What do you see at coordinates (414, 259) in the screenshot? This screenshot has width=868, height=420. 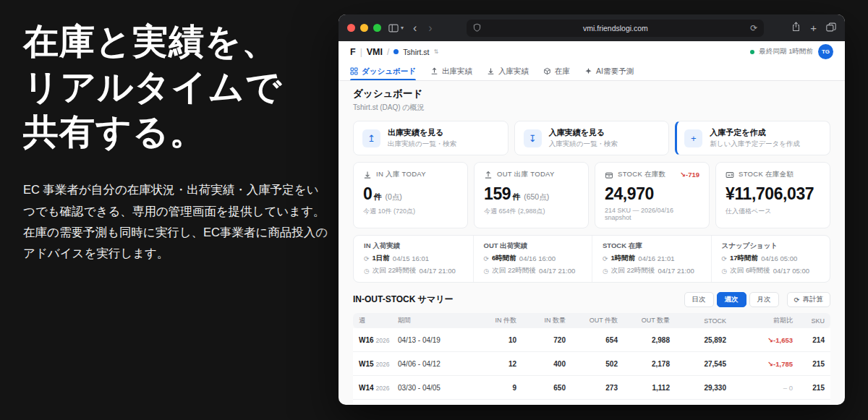 I see `sync-in: IN 入荷実績 ⟳ 1日前 04/15 16:01 ◷ 次回 22時間後 04/…` at bounding box center [414, 259].